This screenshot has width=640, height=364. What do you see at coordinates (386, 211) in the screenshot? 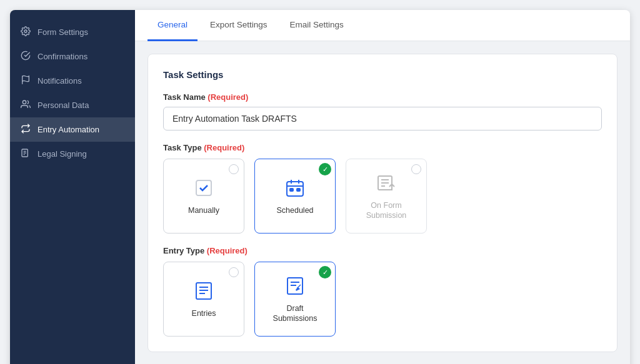
I see `form-submission-label: On FormSubmission` at bounding box center [386, 211].